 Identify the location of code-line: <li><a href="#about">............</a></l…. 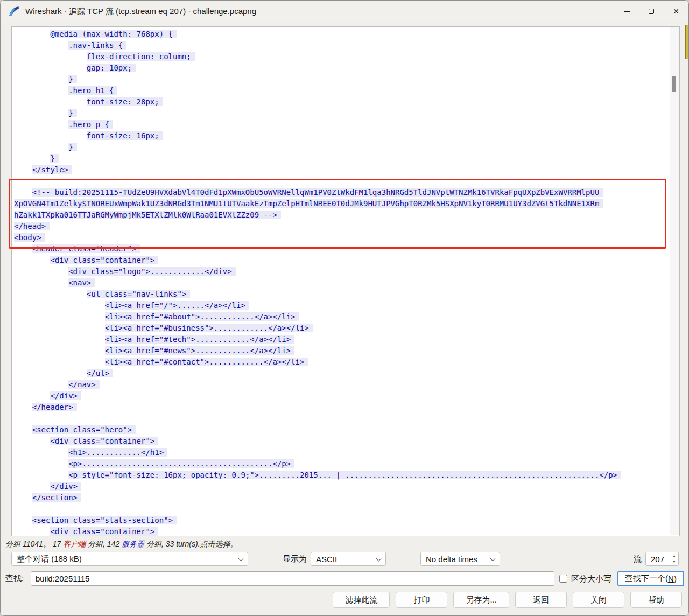
(347, 317).